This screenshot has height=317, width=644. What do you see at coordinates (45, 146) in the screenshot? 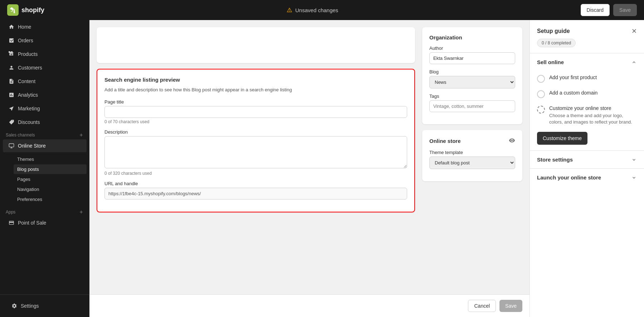
I see `sidebar-item-online-store: Online Store` at bounding box center [45, 146].